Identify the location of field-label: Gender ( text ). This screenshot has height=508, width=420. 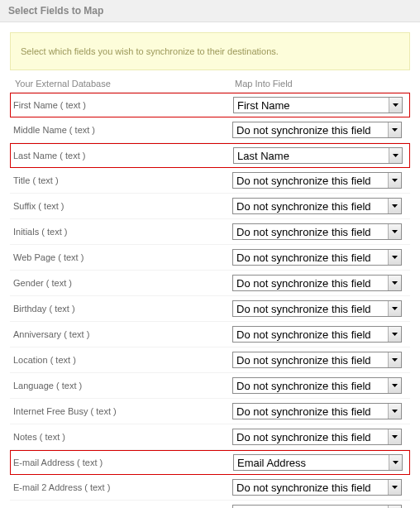
(122, 283).